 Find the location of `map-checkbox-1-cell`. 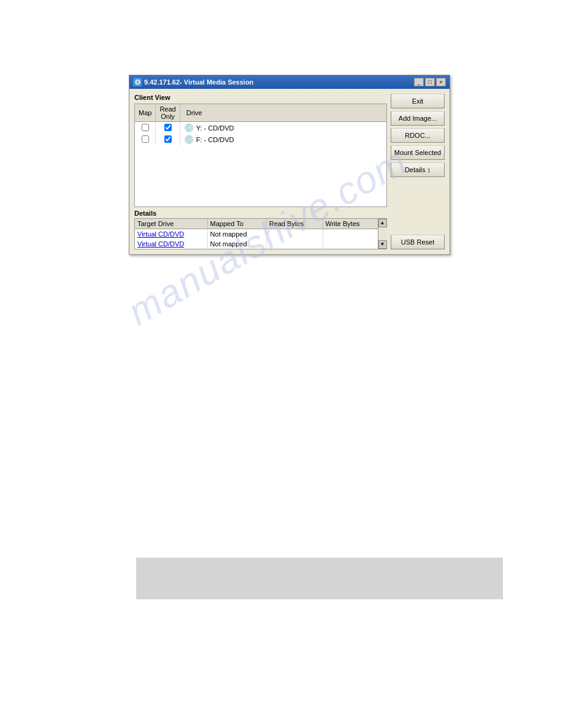

map-checkbox-1-cell is located at coordinates (145, 128).